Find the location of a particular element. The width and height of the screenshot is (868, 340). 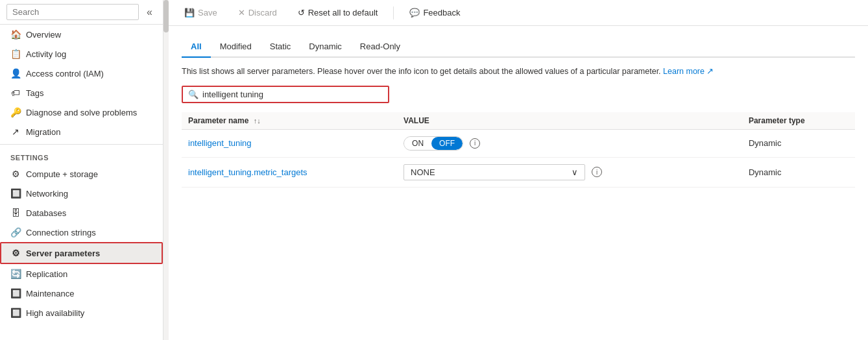

sidebar-item-compute-storage: ⚙ Compute + storage is located at coordinates (82, 174).